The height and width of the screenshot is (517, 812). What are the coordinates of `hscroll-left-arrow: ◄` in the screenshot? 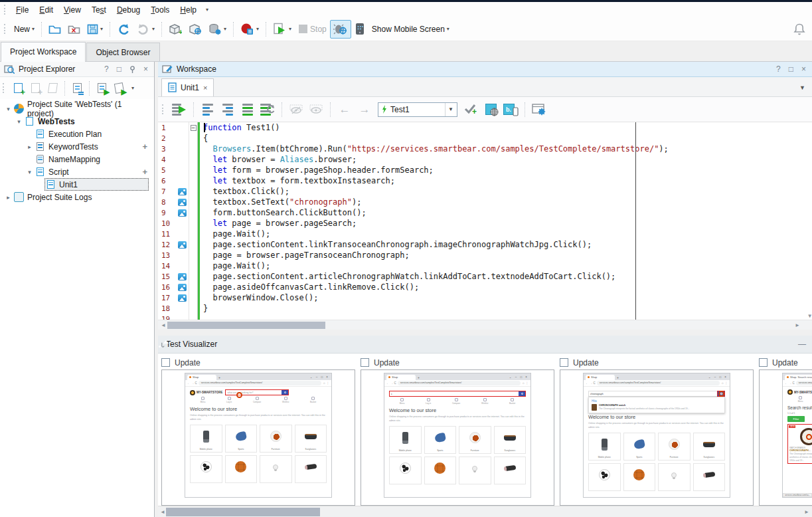 It's located at (163, 326).